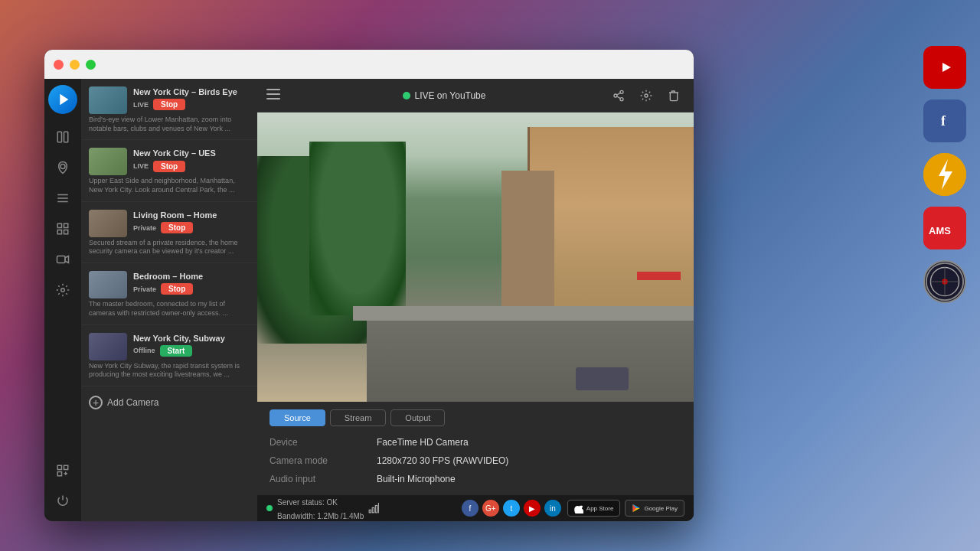  I want to click on audio-input-value: Built-in Microphone, so click(416, 479).